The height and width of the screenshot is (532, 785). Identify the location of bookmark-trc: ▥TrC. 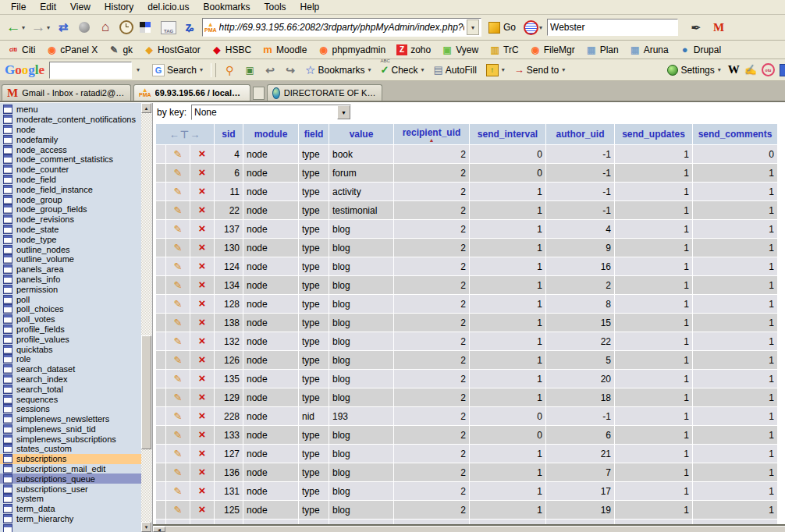
(504, 50).